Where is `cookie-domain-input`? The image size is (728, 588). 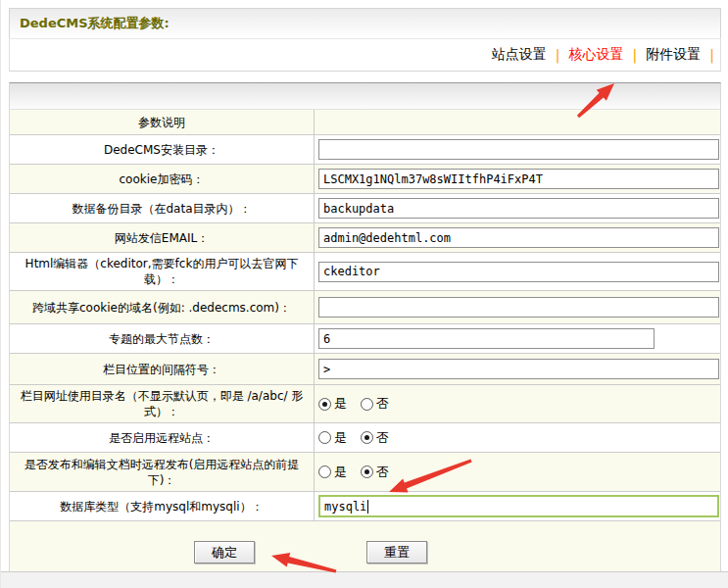
cookie-domain-input is located at coordinates (519, 308).